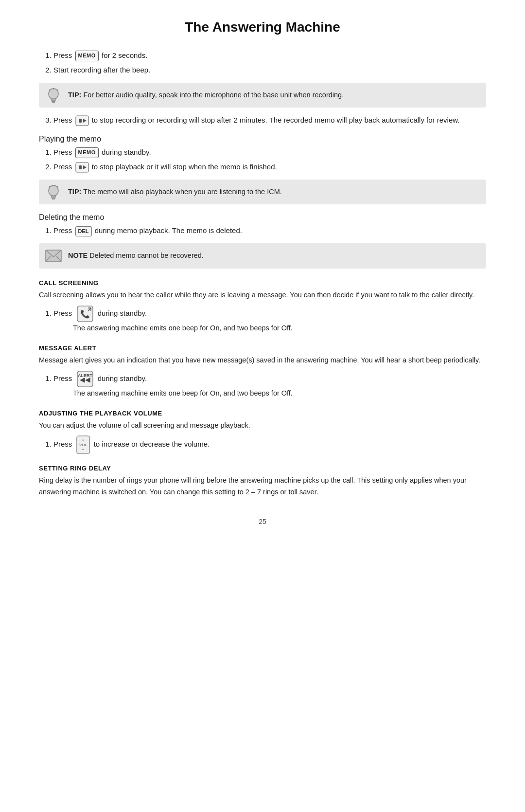 The height and width of the screenshot is (812, 525). I want to click on press-label-del: Press, so click(64, 231).